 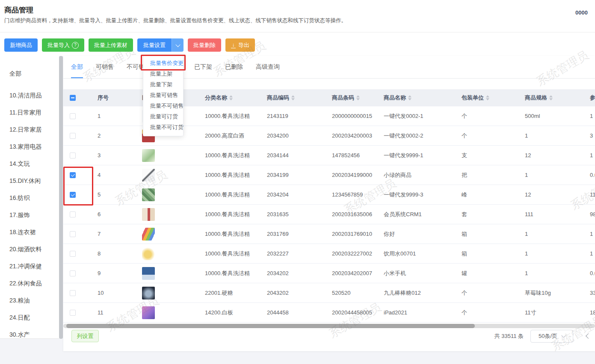 I want to click on column-label: 序号, so click(x=103, y=98).